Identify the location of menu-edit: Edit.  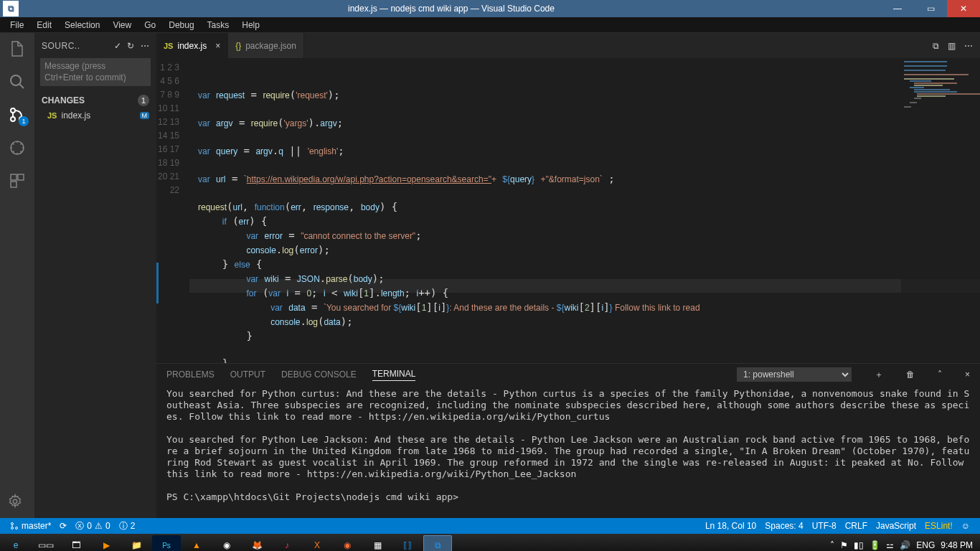
(44, 25).